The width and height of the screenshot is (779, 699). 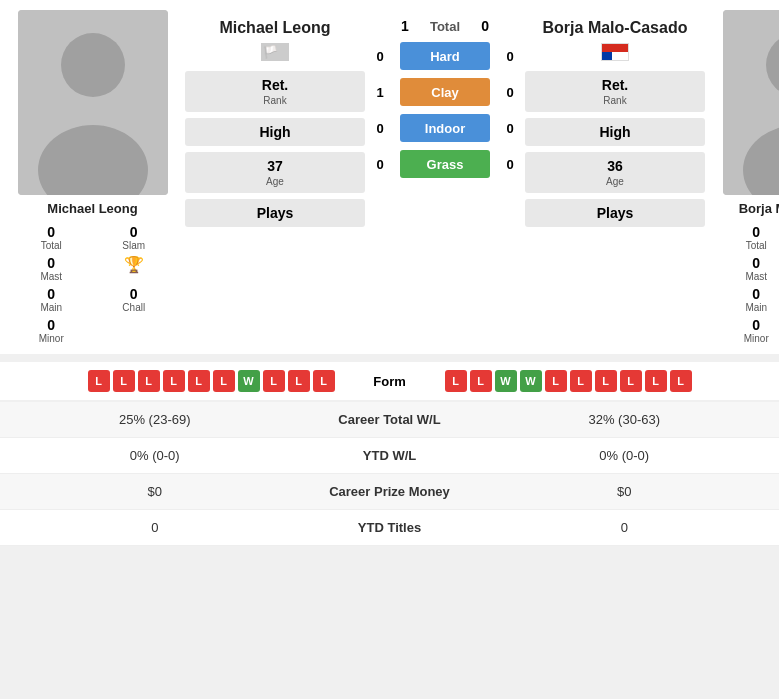 I want to click on player2-card: Borja Malo-Casado 0 Total 0 Slam 0 Mast …, so click(x=744, y=177).